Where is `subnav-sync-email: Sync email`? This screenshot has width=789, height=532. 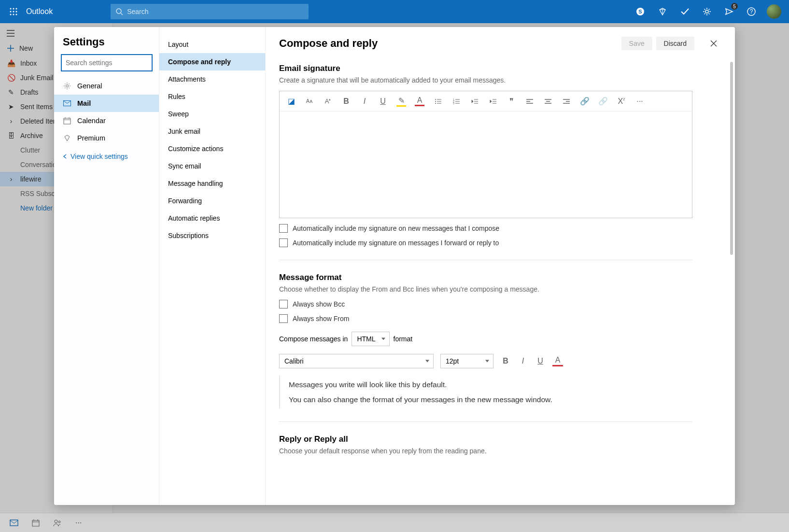 subnav-sync-email: Sync email is located at coordinates (212, 166).